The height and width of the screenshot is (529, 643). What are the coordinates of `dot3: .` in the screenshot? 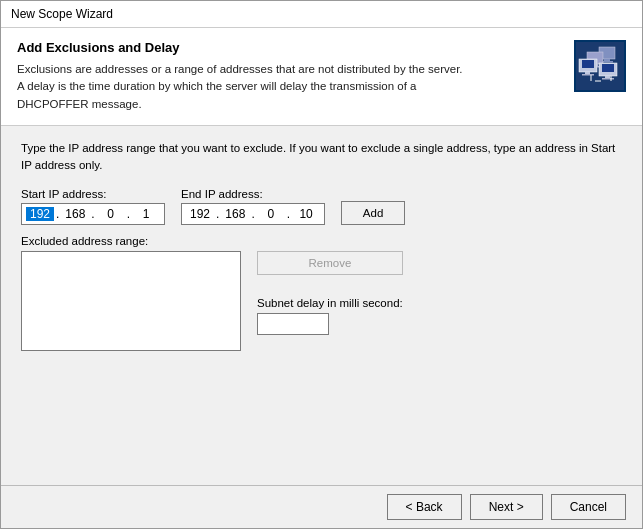 It's located at (128, 214).